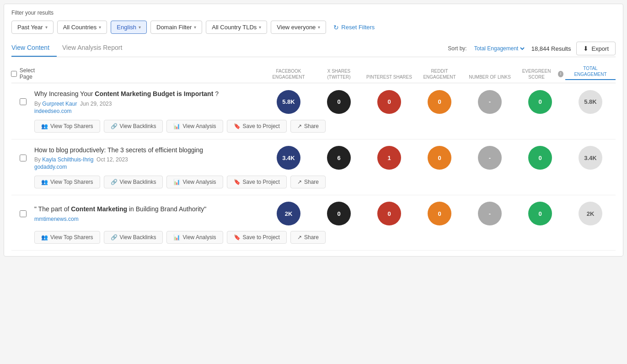  Describe the element at coordinates (149, 214) in the screenshot. I see `row3-info: " The part of Content Marketing in Build…` at that location.